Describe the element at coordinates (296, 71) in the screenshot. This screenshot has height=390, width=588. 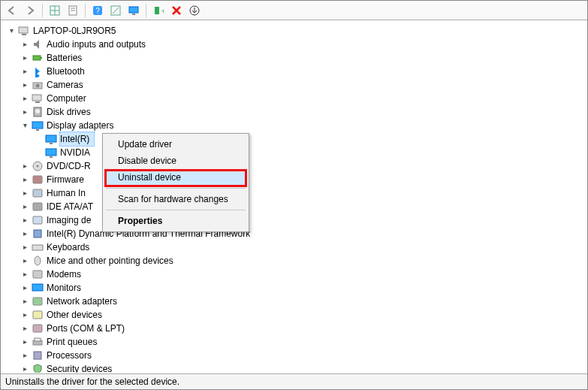
I see `tree-category: ▸Bluetooth` at that location.